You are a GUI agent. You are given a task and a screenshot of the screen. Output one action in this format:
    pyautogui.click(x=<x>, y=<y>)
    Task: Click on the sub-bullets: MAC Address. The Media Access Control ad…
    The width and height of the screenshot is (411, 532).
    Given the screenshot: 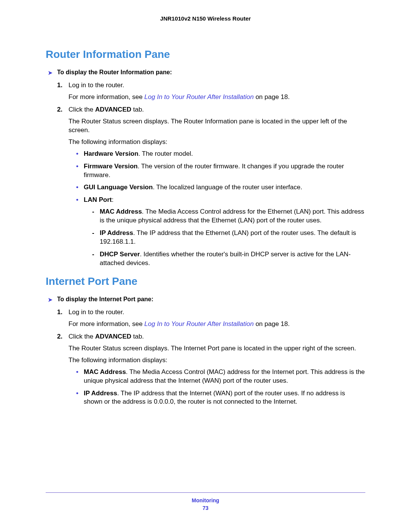 What is the action you would take?
    pyautogui.click(x=225, y=238)
    